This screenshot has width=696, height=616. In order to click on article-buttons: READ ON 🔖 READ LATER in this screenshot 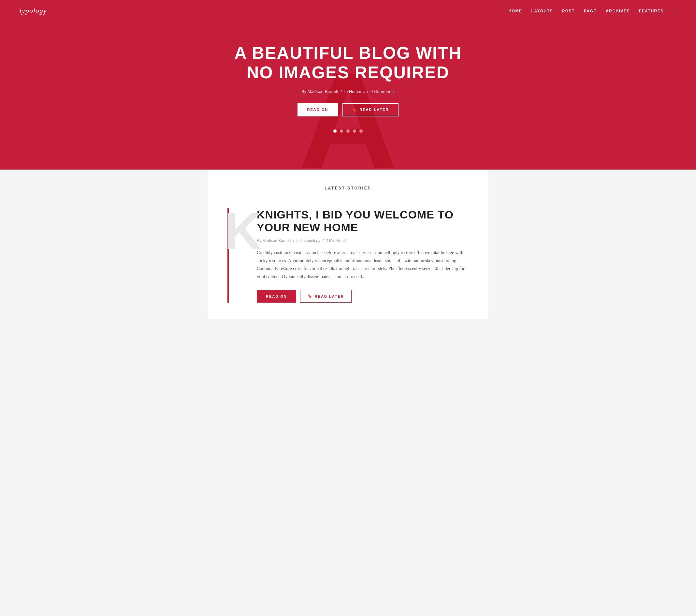, I will do `click(363, 296)`.